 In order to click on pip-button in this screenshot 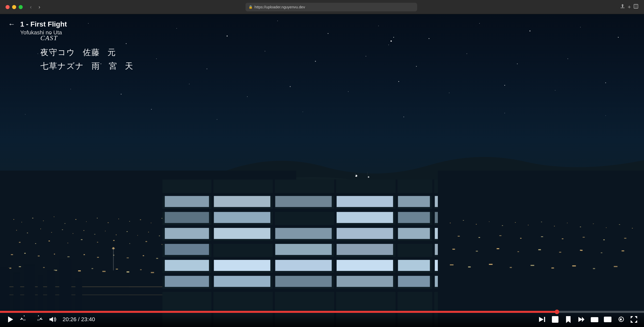, I will do `click(608, 319)`.